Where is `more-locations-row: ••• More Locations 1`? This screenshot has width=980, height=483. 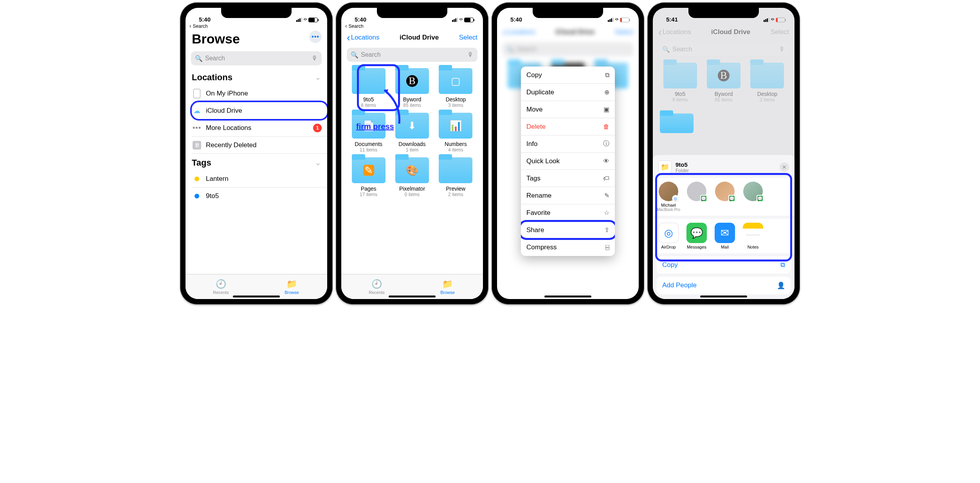 more-locations-row: ••• More Locations 1 is located at coordinates (259, 128).